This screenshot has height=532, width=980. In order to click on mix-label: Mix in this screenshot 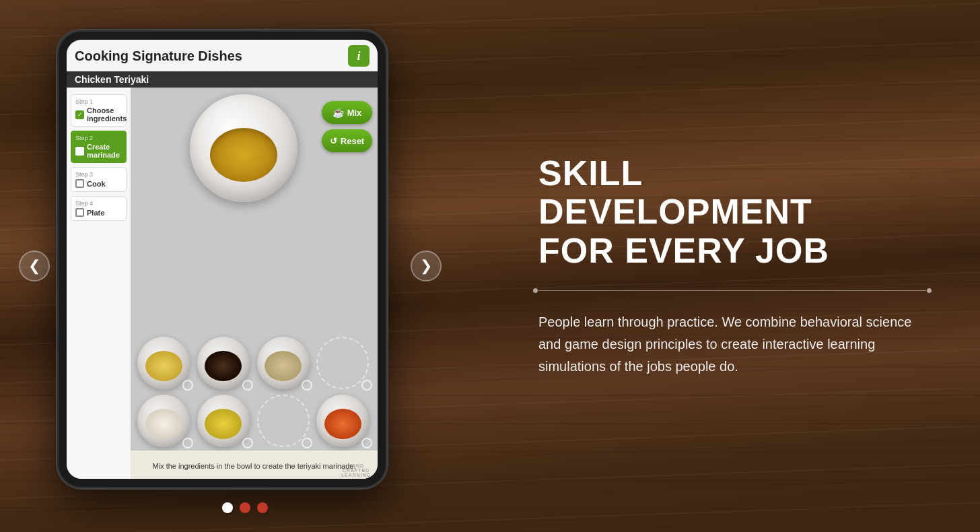, I will do `click(355, 113)`.